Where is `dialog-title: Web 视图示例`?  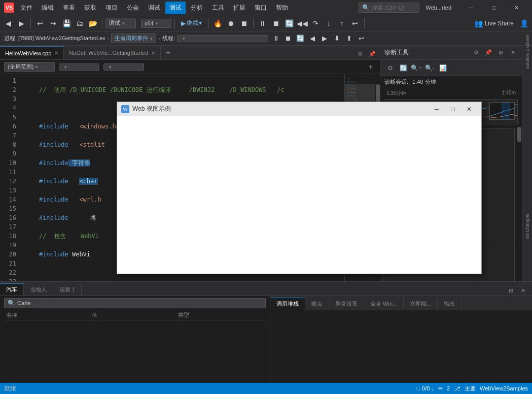 dialog-title: Web 视图示例 is located at coordinates (280, 109).